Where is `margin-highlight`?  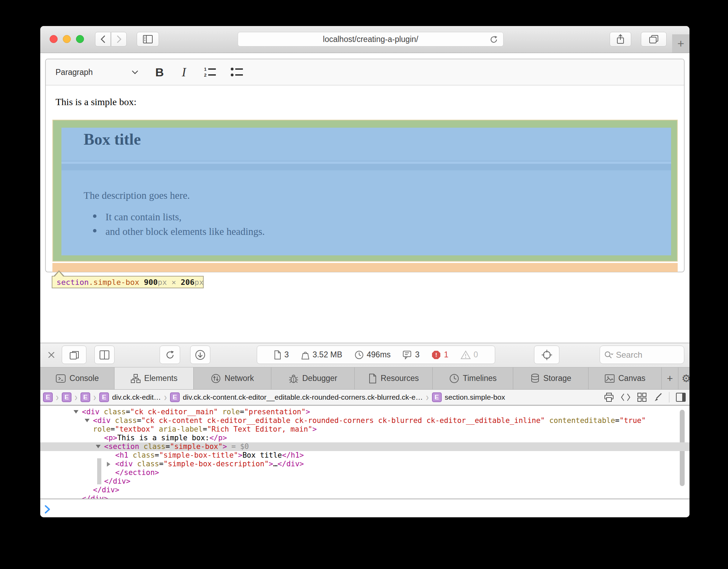
margin-highlight is located at coordinates (365, 267).